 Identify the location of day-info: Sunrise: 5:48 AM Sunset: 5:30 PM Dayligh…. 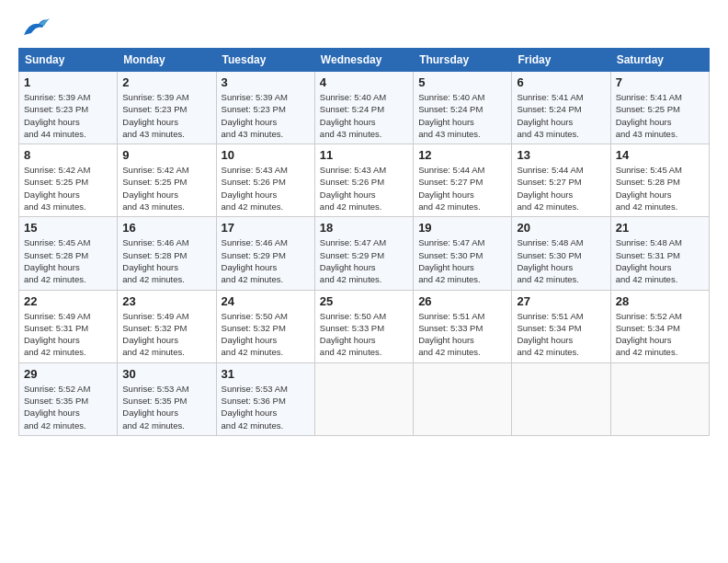
(561, 261).